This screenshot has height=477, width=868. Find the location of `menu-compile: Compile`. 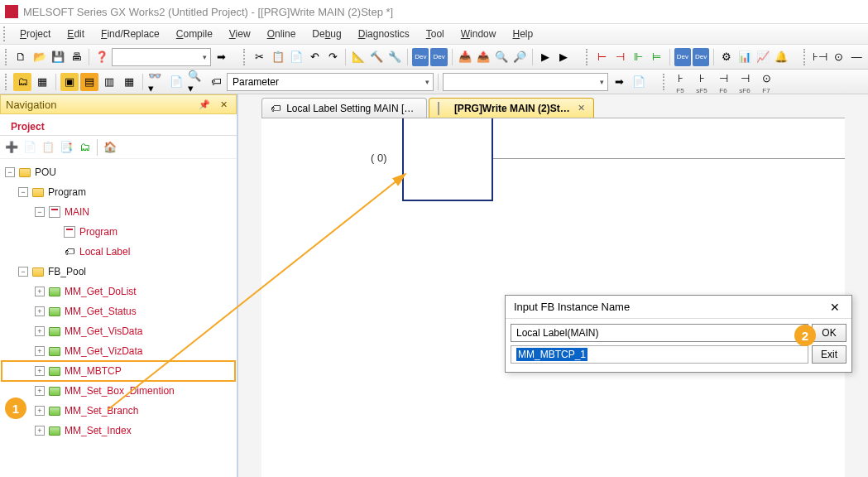

menu-compile: Compile is located at coordinates (194, 34).